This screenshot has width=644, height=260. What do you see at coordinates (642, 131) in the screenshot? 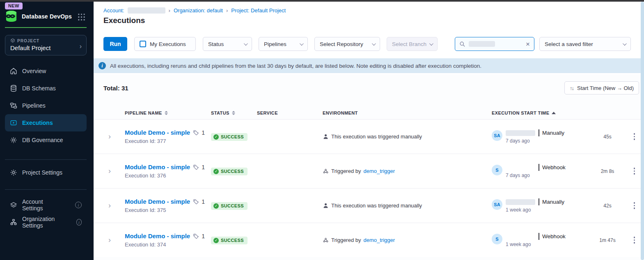
I see `vertical-scrollbar` at bounding box center [642, 131].